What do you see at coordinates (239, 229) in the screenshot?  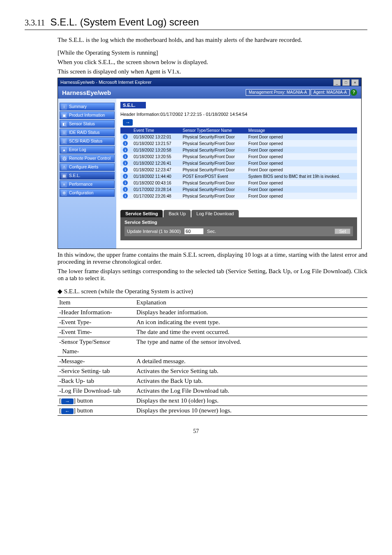 I see `service-setting-panel: Service Setting Update Interval (1 to 36…` at bounding box center [239, 229].